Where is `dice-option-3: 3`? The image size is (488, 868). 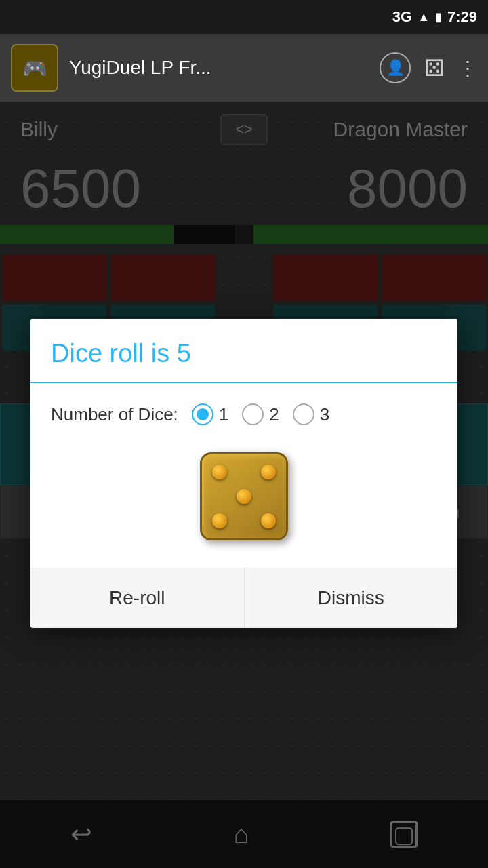
dice-option-3: 3 is located at coordinates (311, 414).